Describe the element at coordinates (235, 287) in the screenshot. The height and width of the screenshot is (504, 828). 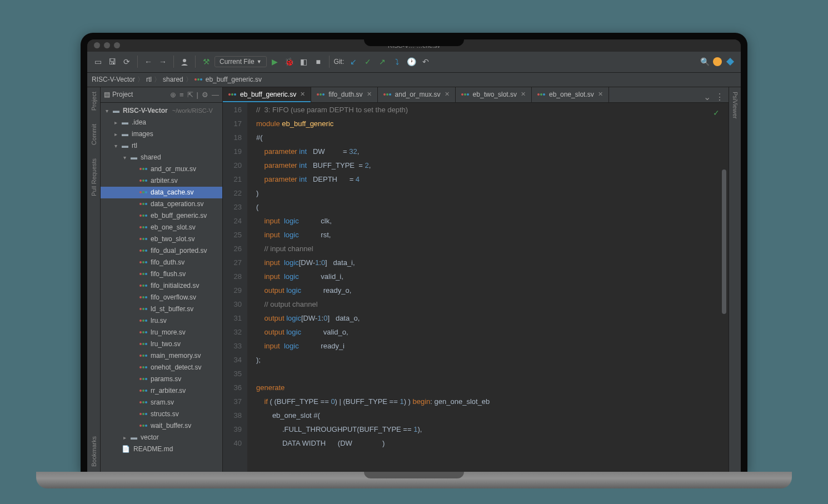
I see `line-gutter: 1617181920212223242526272829303132333435…` at that location.